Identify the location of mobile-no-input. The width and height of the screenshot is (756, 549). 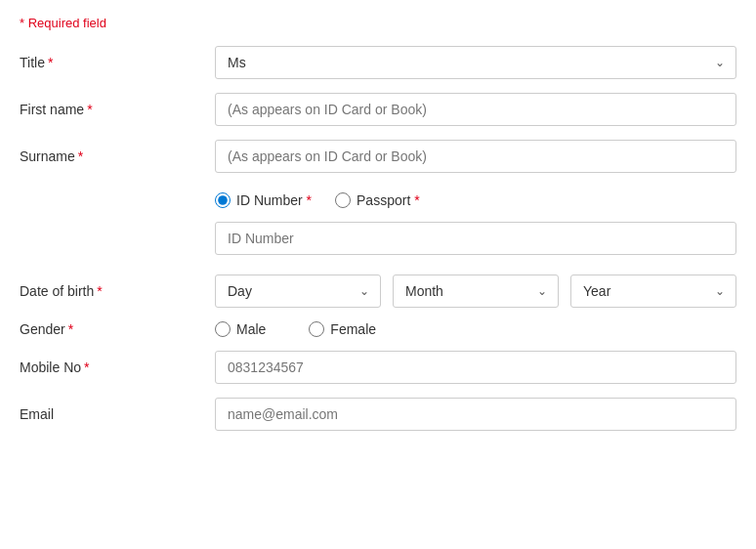
(476, 367).